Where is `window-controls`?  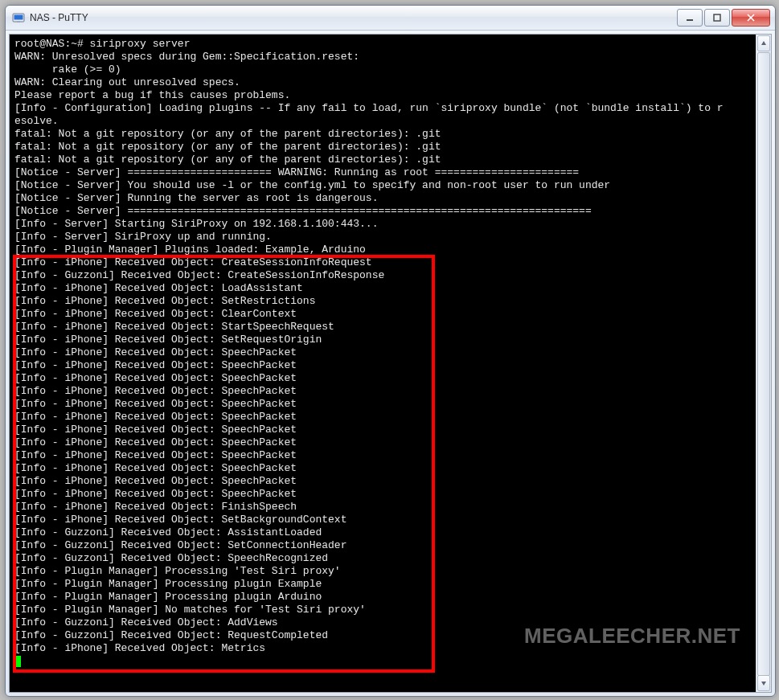 window-controls is located at coordinates (724, 18).